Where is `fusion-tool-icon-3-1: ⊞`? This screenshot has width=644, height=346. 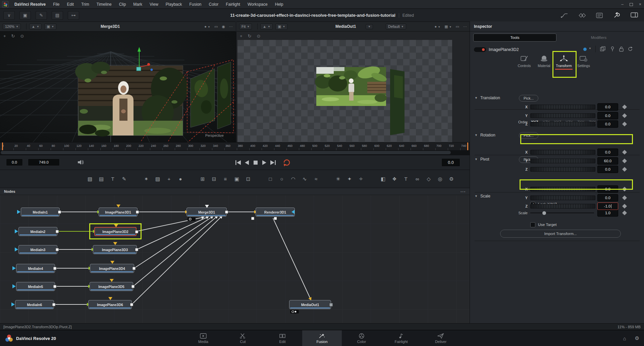 fusion-tool-icon-3-1: ⊞ is located at coordinates (203, 179).